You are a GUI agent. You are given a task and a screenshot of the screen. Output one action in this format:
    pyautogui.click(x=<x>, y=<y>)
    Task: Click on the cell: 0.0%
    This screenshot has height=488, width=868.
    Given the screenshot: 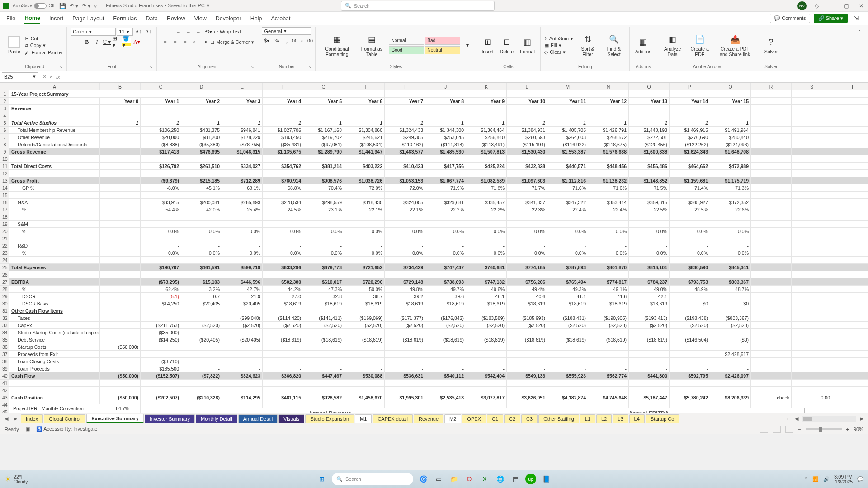 What is the action you would take?
    pyautogui.click(x=527, y=231)
    